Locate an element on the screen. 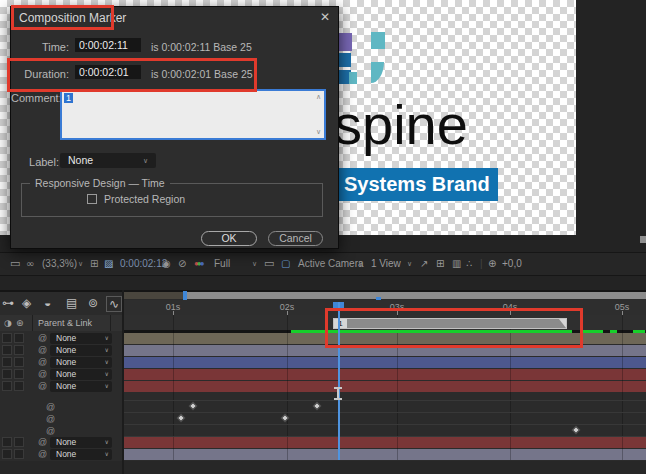  highlight-box-marker is located at coordinates (454, 328).